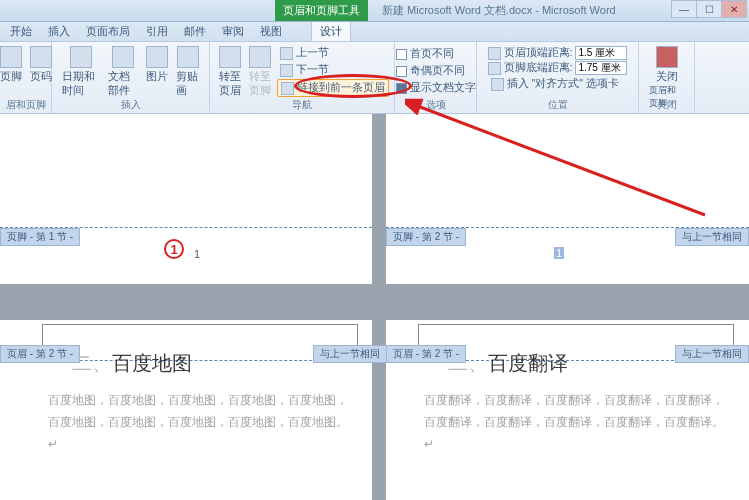 The width and height of the screenshot is (749, 500). I want to click on page-number-icon, so click(41, 57).